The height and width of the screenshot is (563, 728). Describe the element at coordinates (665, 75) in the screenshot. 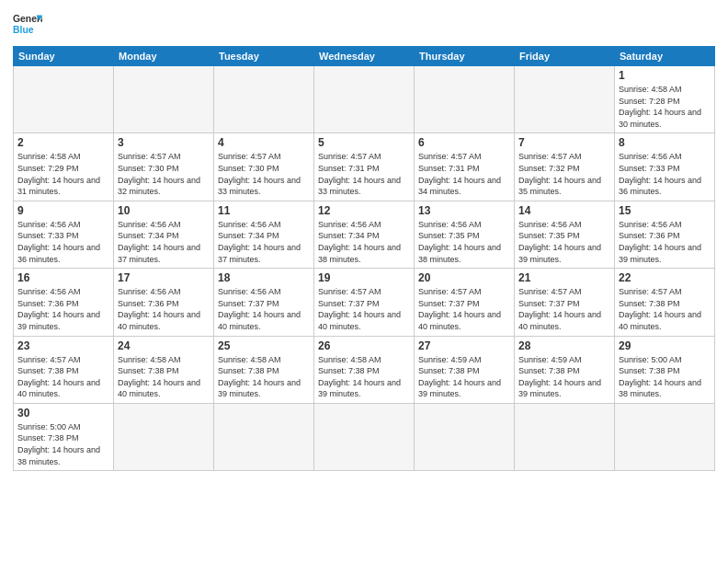

I see `day-number: 1` at that location.